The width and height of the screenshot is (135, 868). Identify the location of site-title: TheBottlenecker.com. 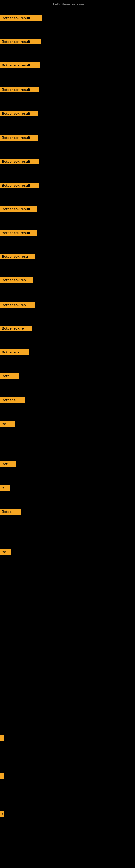
(68, 4).